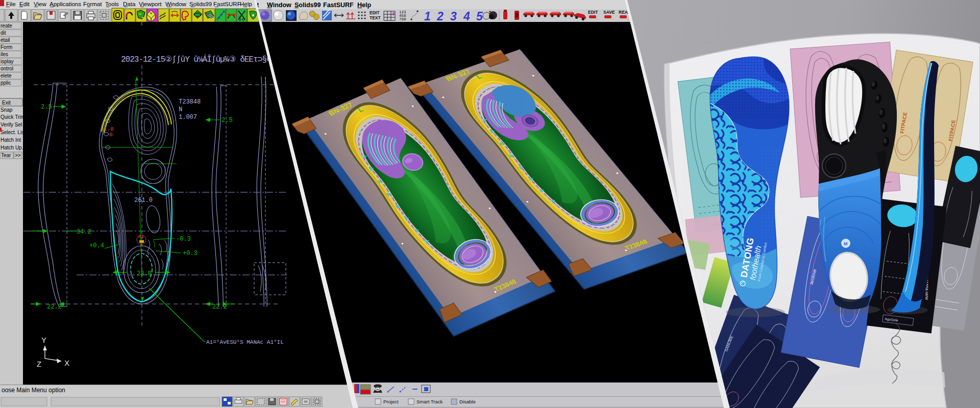 The width and height of the screenshot is (980, 408). What do you see at coordinates (846, 244) in the screenshot?
I see `svg-text: M` at bounding box center [846, 244].